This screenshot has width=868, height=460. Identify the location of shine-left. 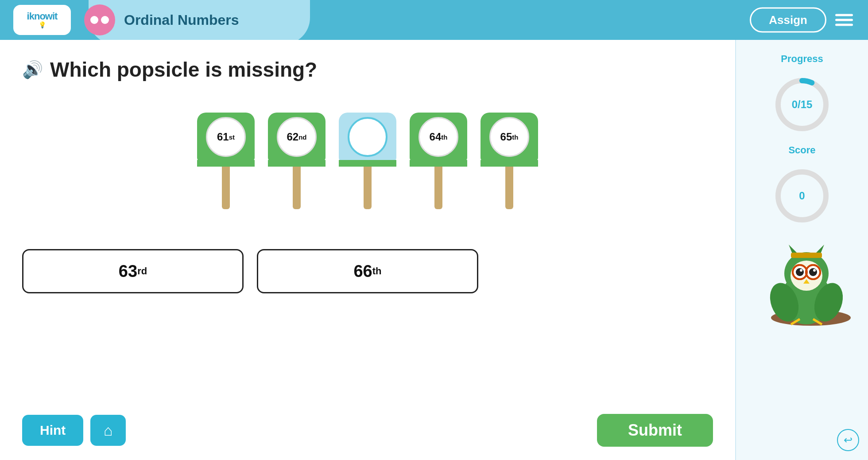
(801, 270).